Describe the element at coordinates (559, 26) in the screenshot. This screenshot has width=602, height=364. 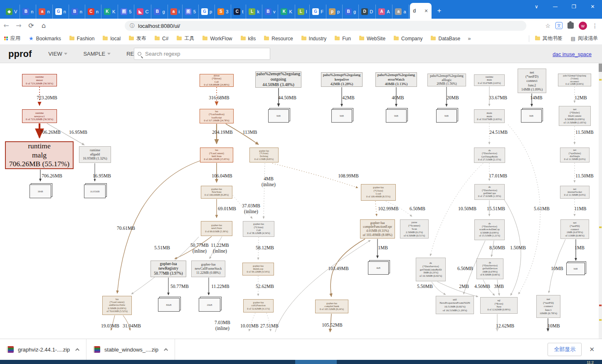
I see `translate-icon: 文` at that location.